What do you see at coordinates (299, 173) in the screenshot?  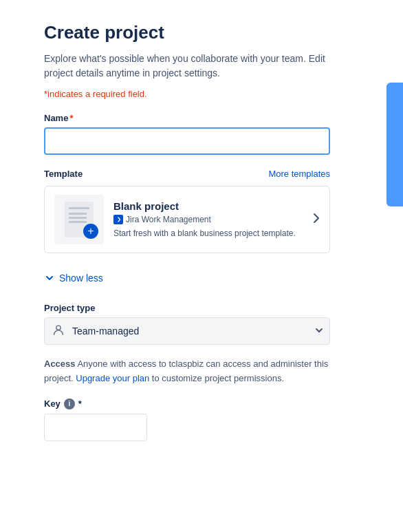 I see `more-templates-link: More templates` at bounding box center [299, 173].